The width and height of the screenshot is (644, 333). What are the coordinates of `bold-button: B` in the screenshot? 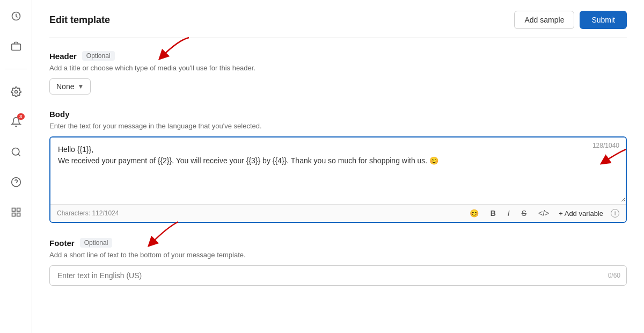 It's located at (493, 213).